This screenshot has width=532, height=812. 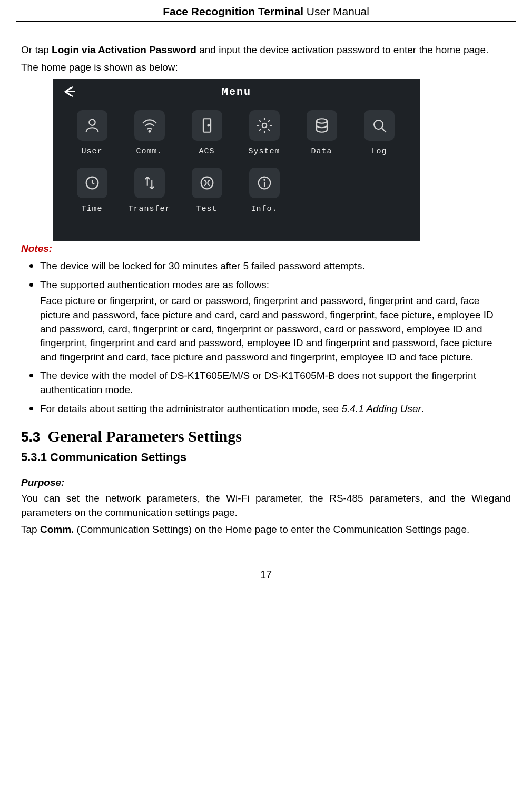 I want to click on menu-item-data: Data, so click(x=321, y=133).